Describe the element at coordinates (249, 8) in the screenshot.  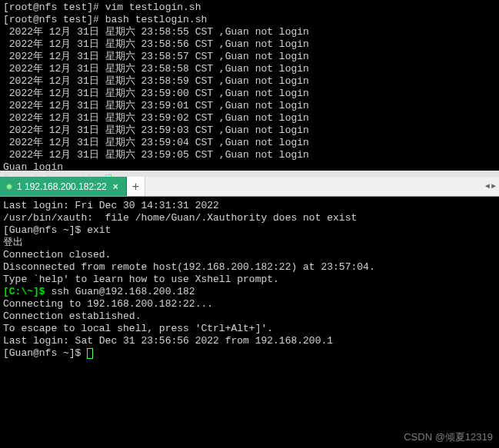
I see `terminal-line: [root@nfs test]# vim testlogin.sh` at that location.